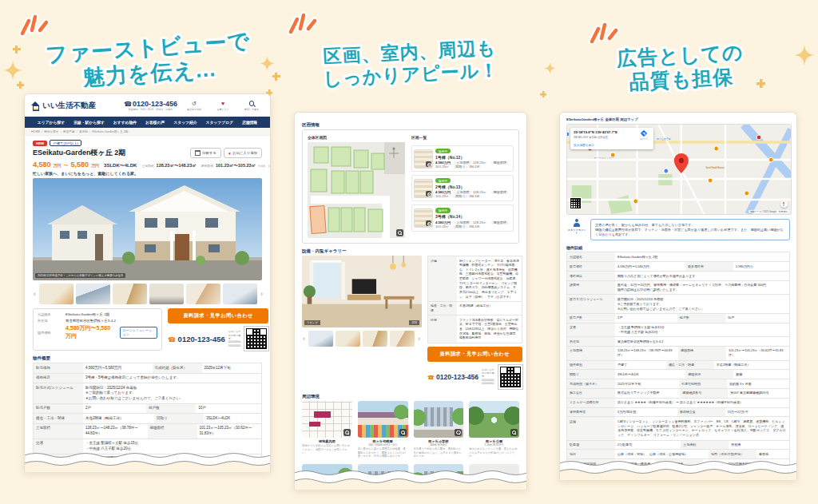 The image size is (818, 504). Describe the element at coordinates (784, 204) in the screenshot. I see `compass-icon` at that location.